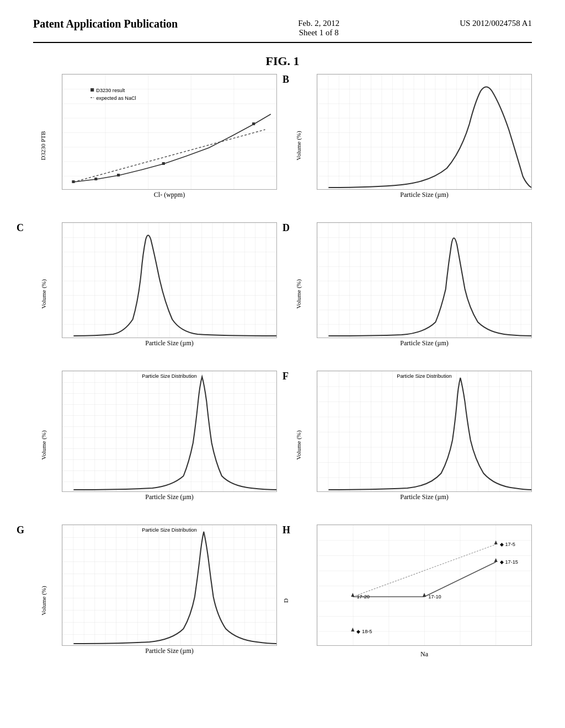 This screenshot has width=565, height=728. What do you see at coordinates (410, 445) in the screenshot?
I see `chart-f: F Volume (%) Particle Size Distribution` at bounding box center [410, 445].